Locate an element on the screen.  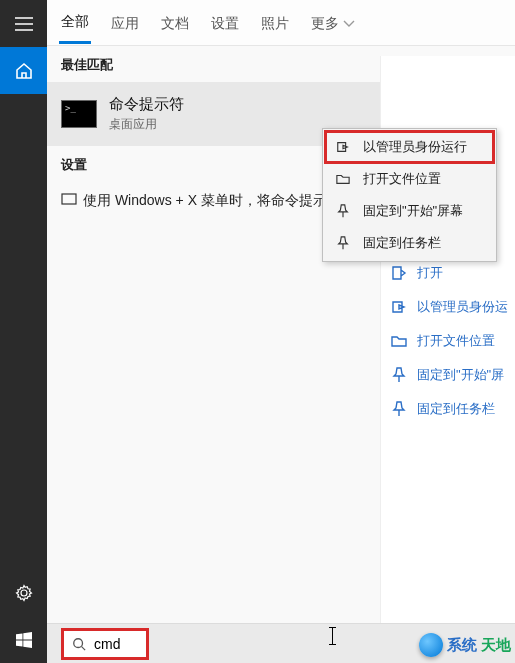
tab-docs: 文档 is located at coordinates (175, 23).